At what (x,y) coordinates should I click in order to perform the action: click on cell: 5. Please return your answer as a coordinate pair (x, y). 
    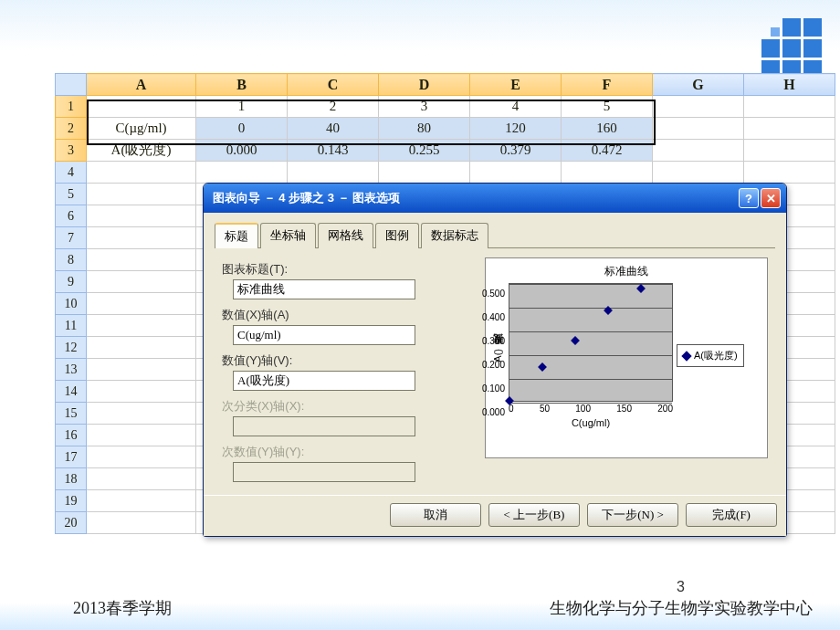
    Looking at the image, I should click on (607, 107).